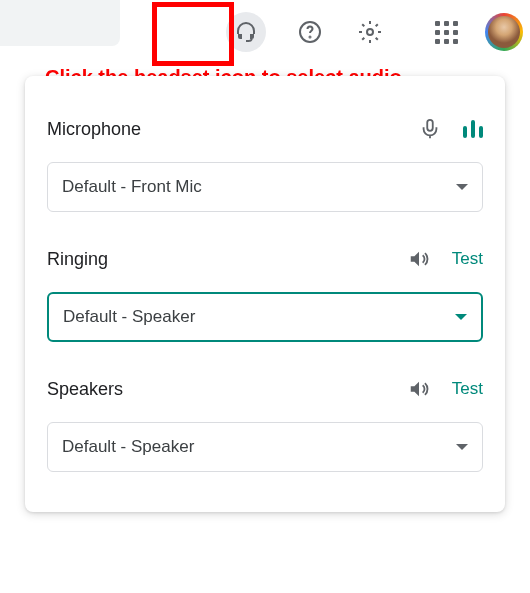  Describe the element at coordinates (246, 32) in the screenshot. I see `audio-settings-button` at that location.